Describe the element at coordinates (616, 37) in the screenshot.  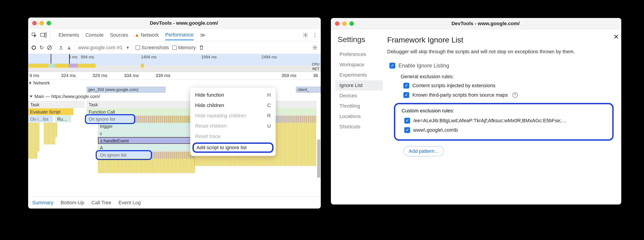
I see `close-icon: ✕` at that location.